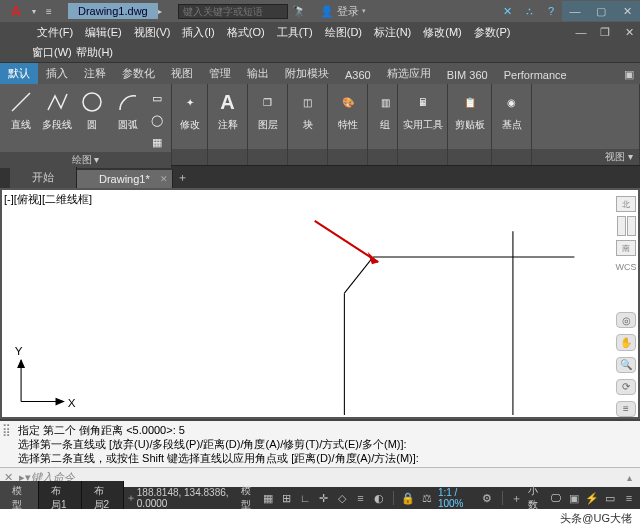 The width and height of the screenshot is (640, 527). I want to click on menu-dim: 标注(N), so click(392, 32).